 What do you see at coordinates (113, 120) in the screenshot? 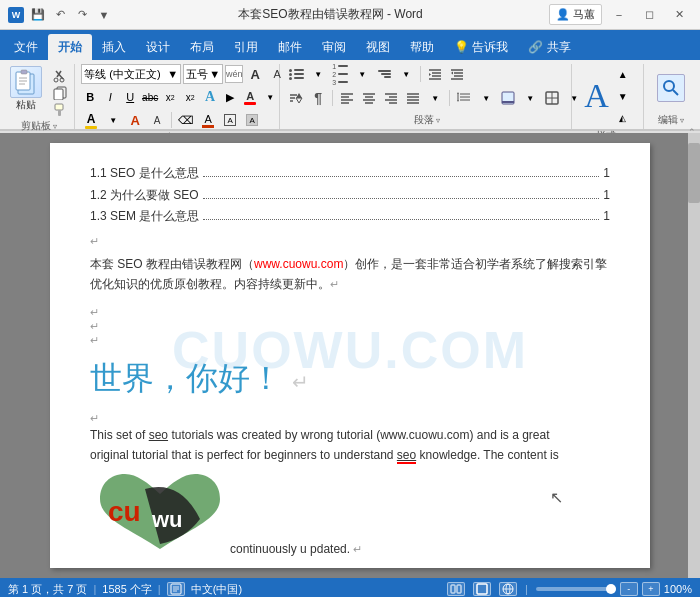
I see `font-color-a-arrow: ▼` at bounding box center [113, 120].